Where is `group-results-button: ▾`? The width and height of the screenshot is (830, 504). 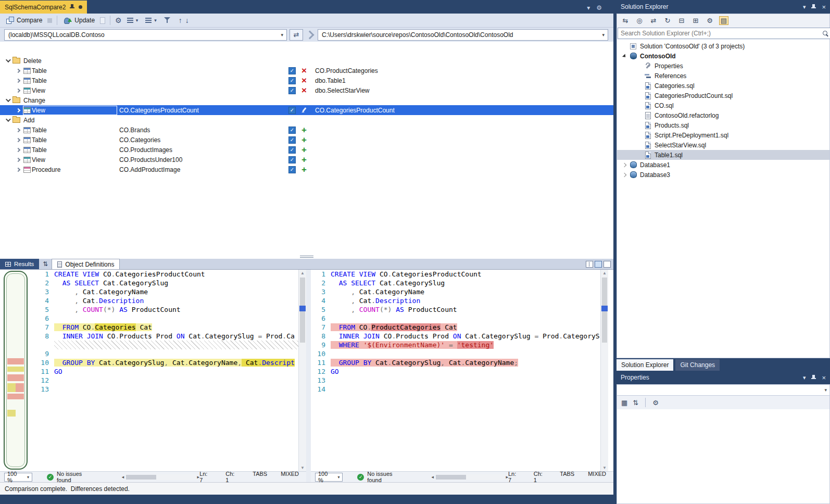 group-results-button: ▾ is located at coordinates (133, 20).